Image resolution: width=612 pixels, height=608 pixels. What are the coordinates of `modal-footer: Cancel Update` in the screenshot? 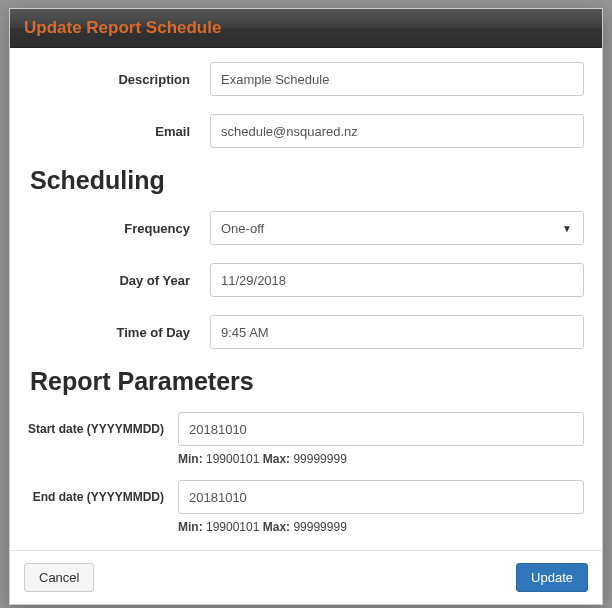 It's located at (306, 577).